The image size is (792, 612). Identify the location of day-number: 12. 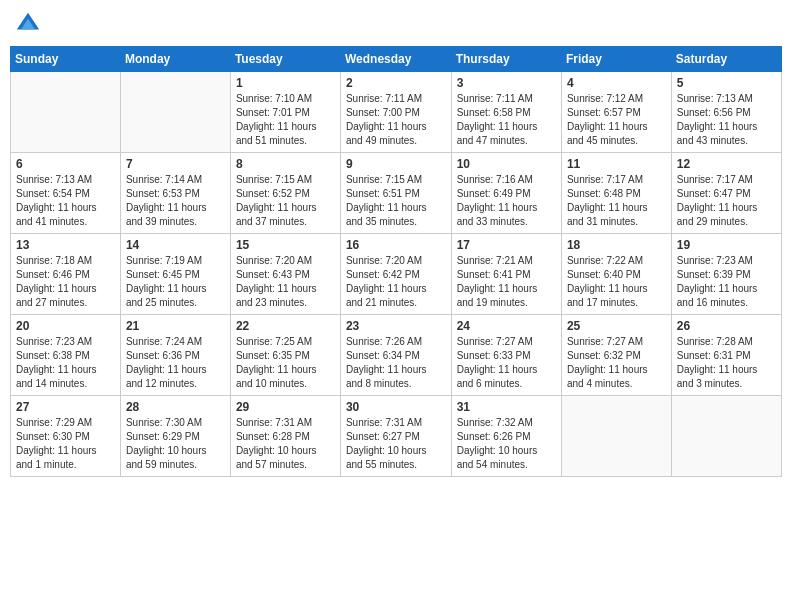
(726, 164).